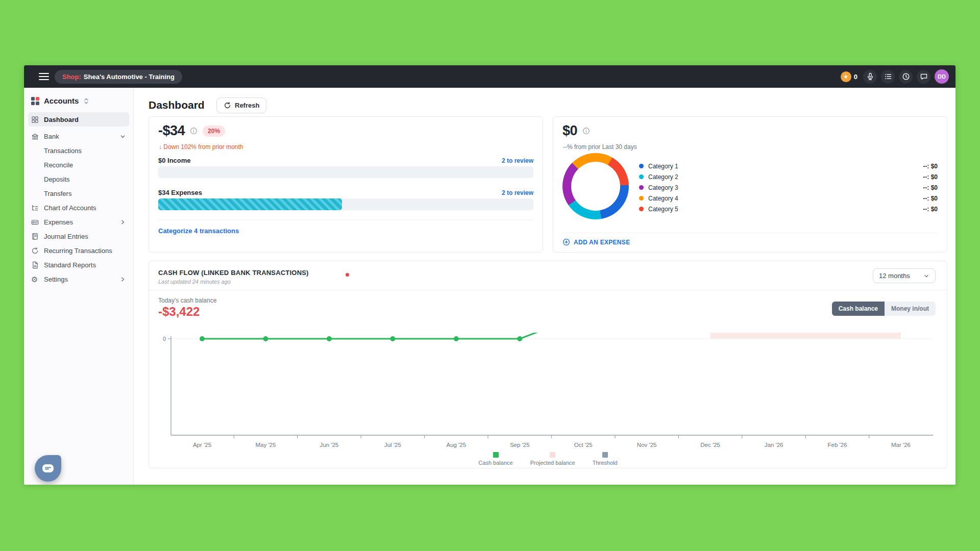 This screenshot has height=551, width=980. I want to click on legend-label: Threshold, so click(605, 463).